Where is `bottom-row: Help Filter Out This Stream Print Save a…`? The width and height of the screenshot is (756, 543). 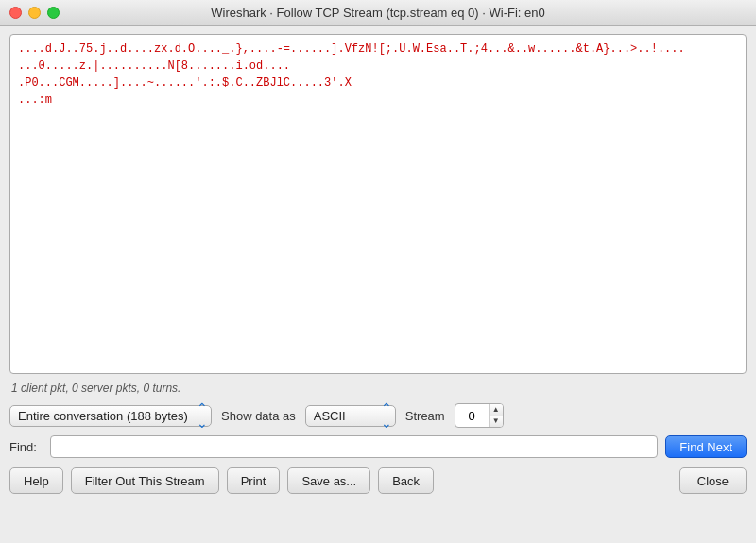
bottom-row: Help Filter Out This Stream Print Save a… is located at coordinates (378, 481).